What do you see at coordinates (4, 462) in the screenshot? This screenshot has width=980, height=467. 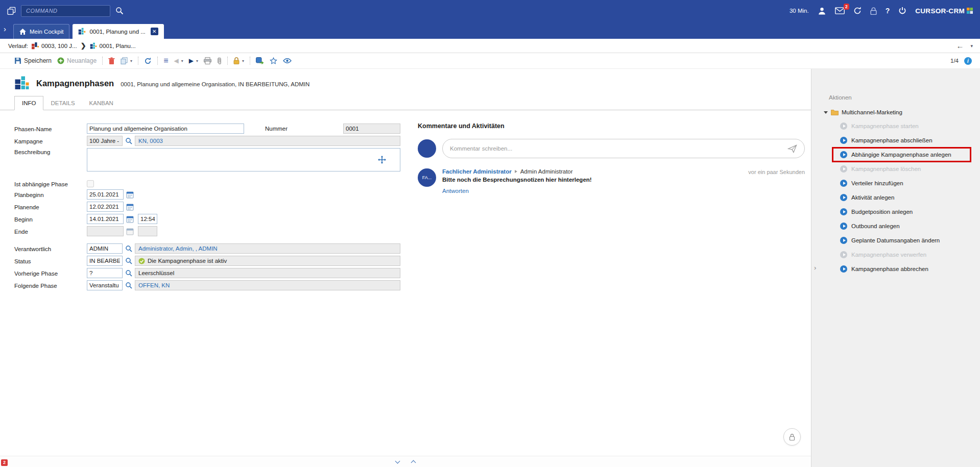 I see `notification-badge: 2` at bounding box center [4, 462].